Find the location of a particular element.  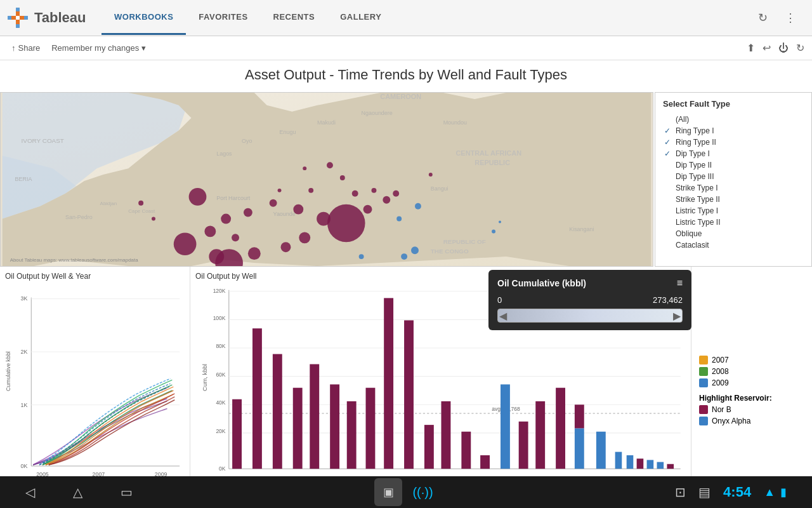

refresh2-icon: ↻ is located at coordinates (801, 48).